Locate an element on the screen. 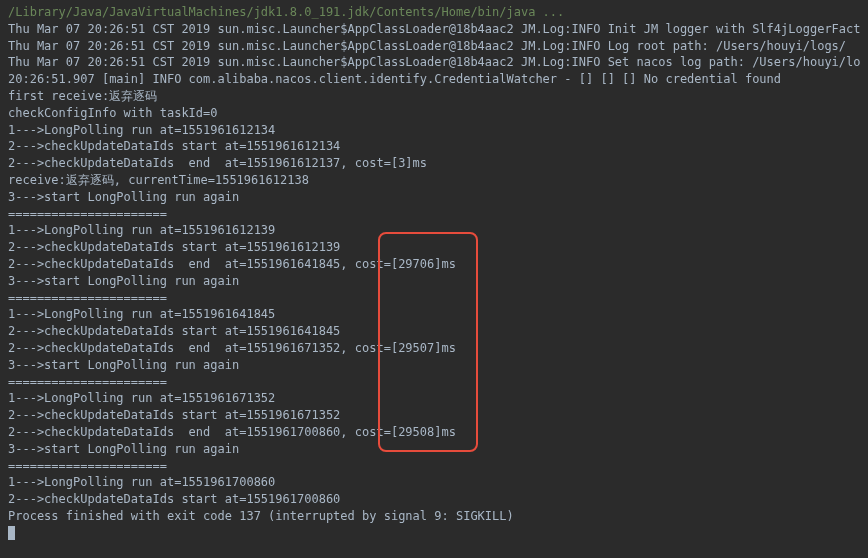  log-line: checkConfigInfo with taskId=0 is located at coordinates (434, 114).